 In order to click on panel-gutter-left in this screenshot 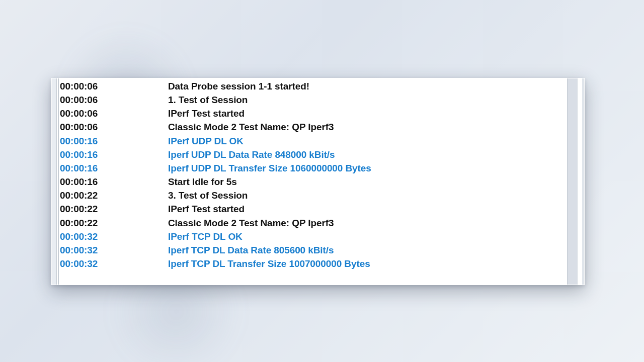, I will do `click(54, 182)`.